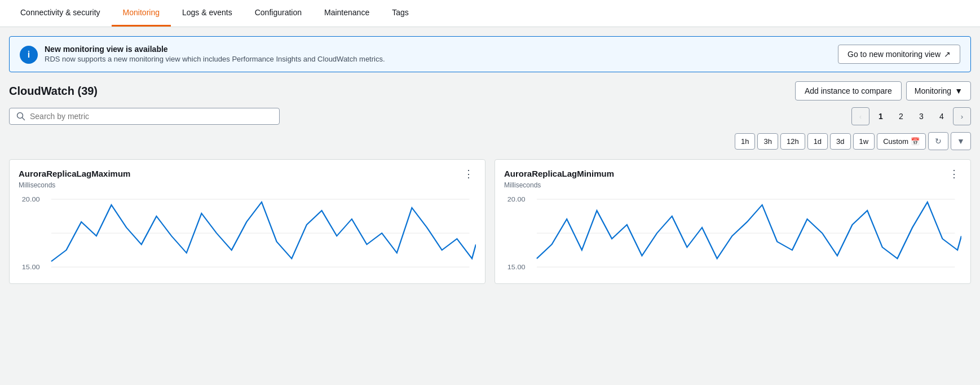 The width and height of the screenshot is (980, 385). What do you see at coordinates (961, 141) in the screenshot?
I see `settings-dropdown-button: ▼` at bounding box center [961, 141].